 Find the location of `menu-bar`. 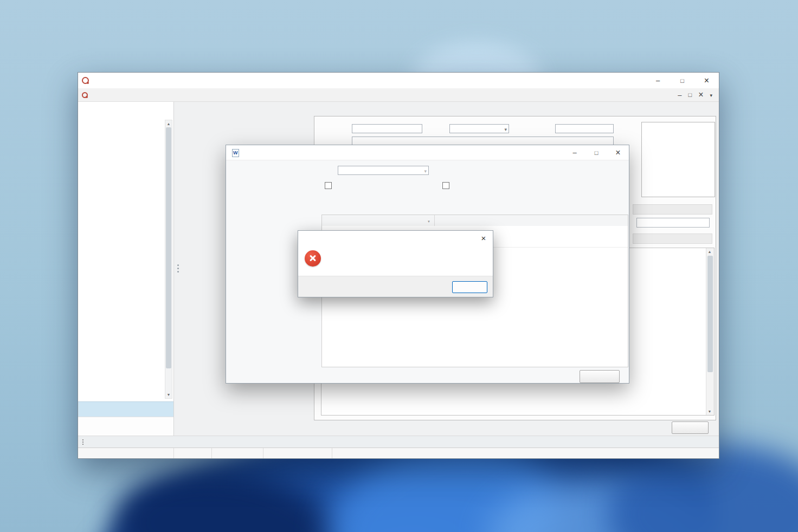

menu-bar is located at coordinates (398, 95).